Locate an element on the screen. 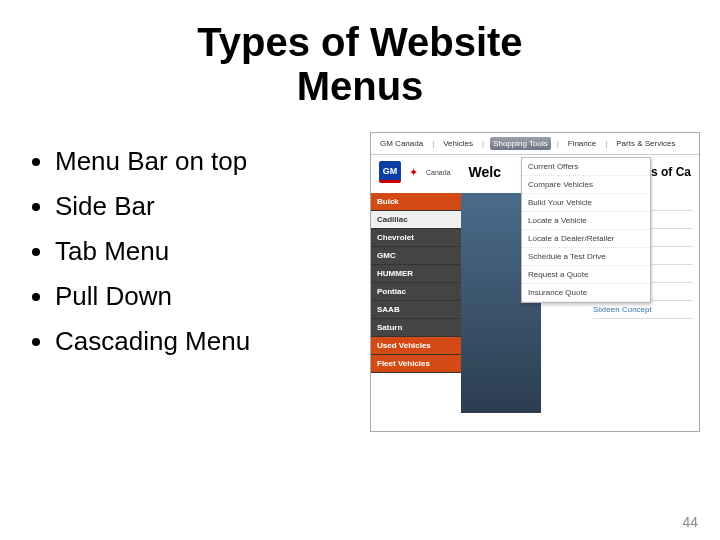  welcome-heading: Welc is located at coordinates (485, 172).